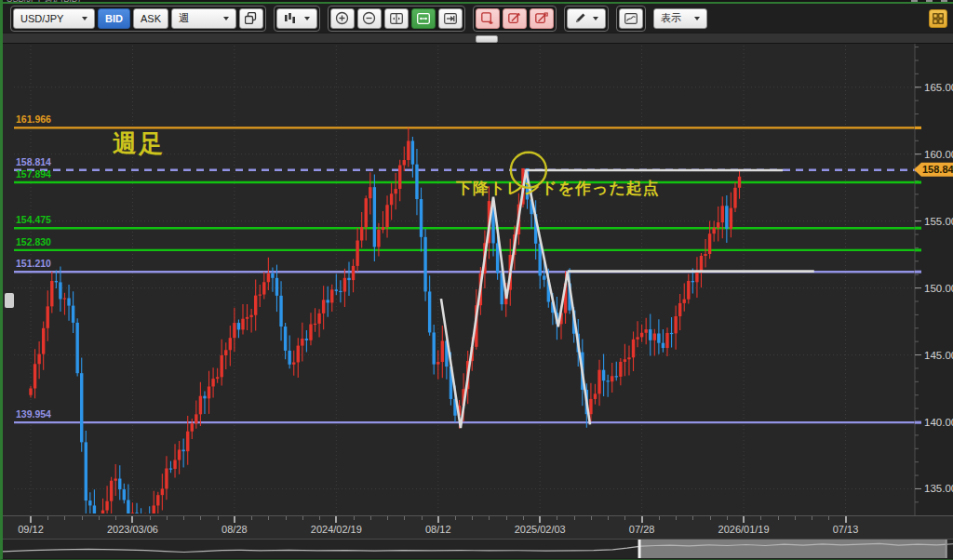 This screenshot has height=560, width=953. I want to click on navigator, so click(478, 549).